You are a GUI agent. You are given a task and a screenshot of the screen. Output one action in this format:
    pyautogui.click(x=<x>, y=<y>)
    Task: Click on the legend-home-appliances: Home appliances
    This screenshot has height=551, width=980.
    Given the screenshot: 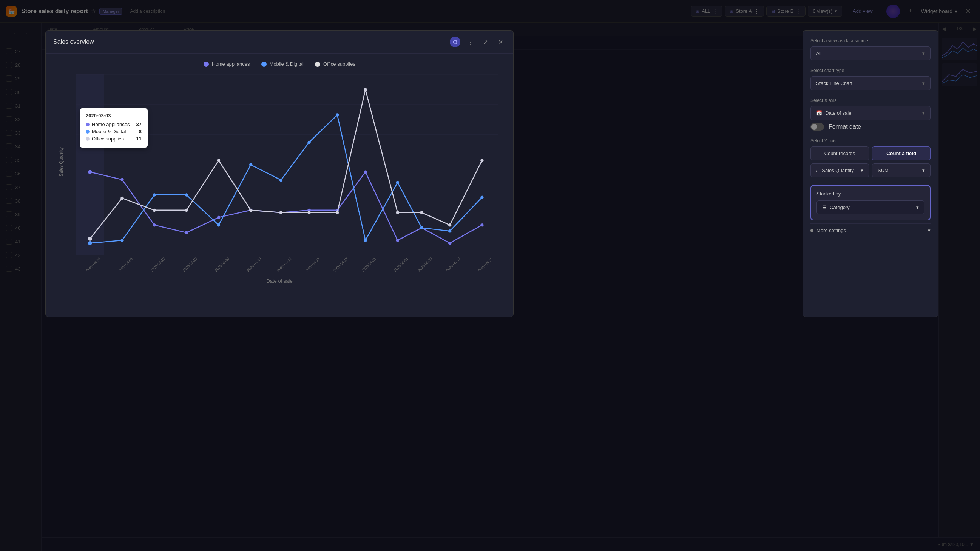 What is the action you would take?
    pyautogui.click(x=227, y=64)
    